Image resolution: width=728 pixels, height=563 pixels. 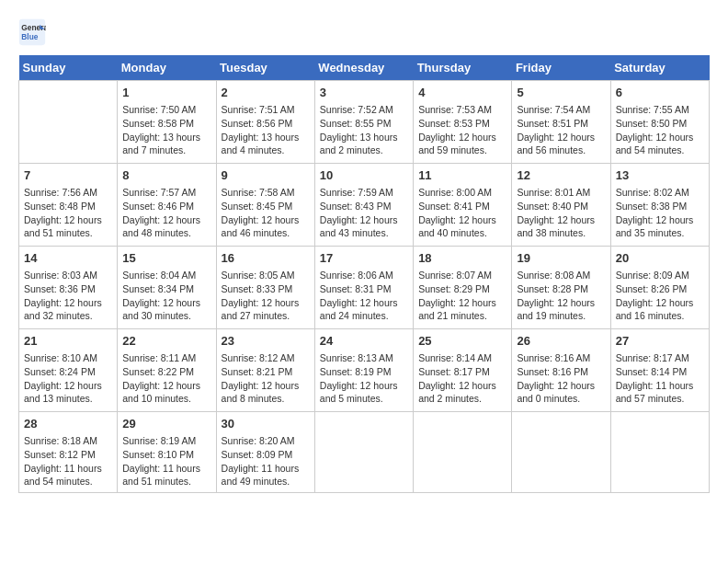 What do you see at coordinates (167, 453) in the screenshot?
I see `calendar-cell: 29Sunrise: 8:19 AMSunset: 8:10 PMDayligh…` at bounding box center [167, 453].